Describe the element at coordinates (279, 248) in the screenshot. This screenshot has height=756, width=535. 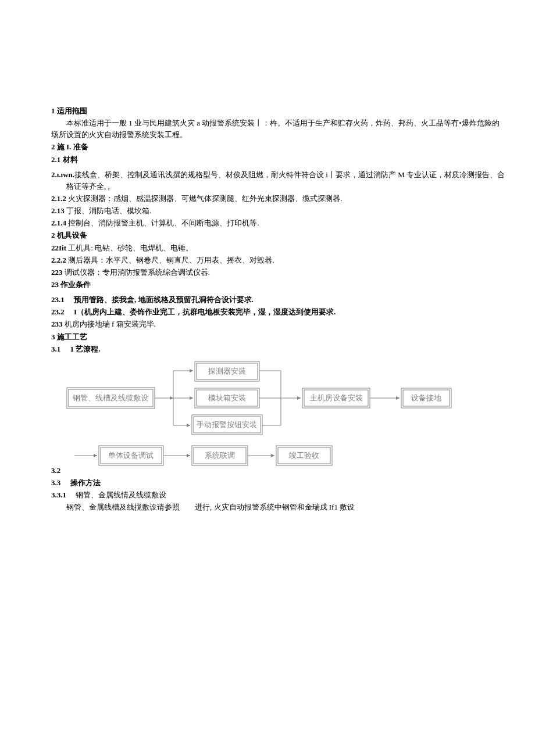
I see `p-2-2-1: 22Iit 工机具: 电钻、砂轮、电焊机、电锤。` at that location.